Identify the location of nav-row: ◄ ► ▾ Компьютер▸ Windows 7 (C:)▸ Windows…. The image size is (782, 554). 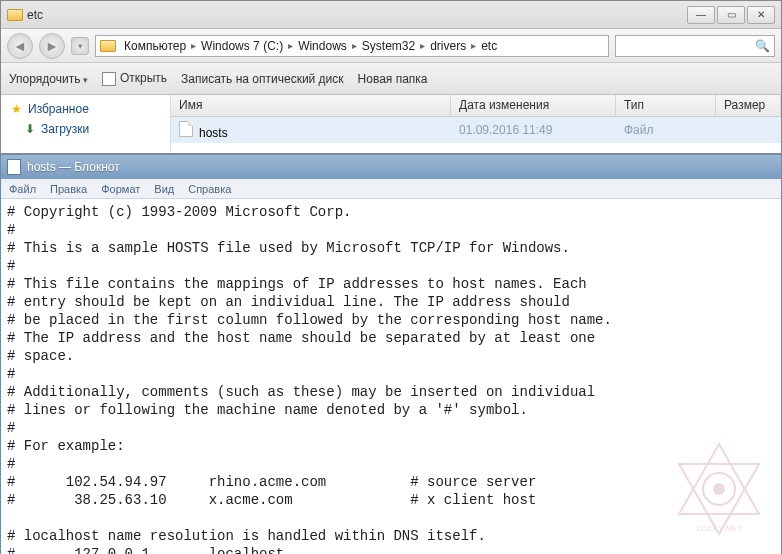
(391, 46).